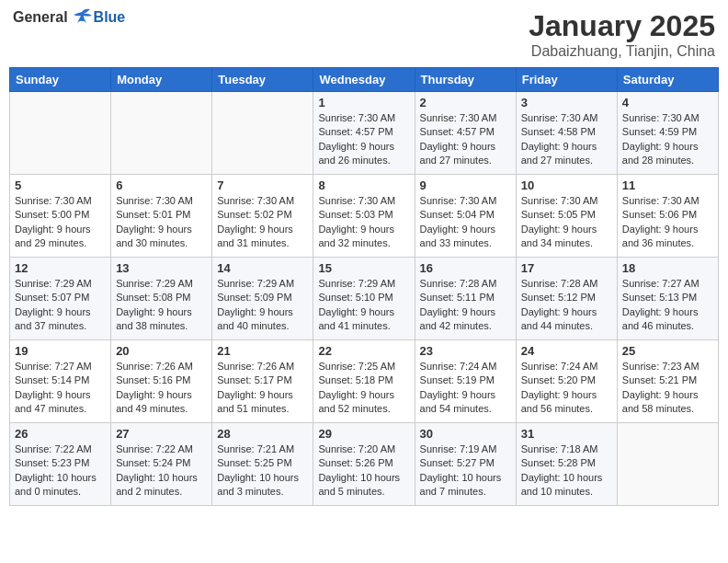  Describe the element at coordinates (162, 299) in the screenshot. I see `calendar-cell: 13Sunrise: 7:29 AM Sunset: 5:08 PM Dayli…` at that location.